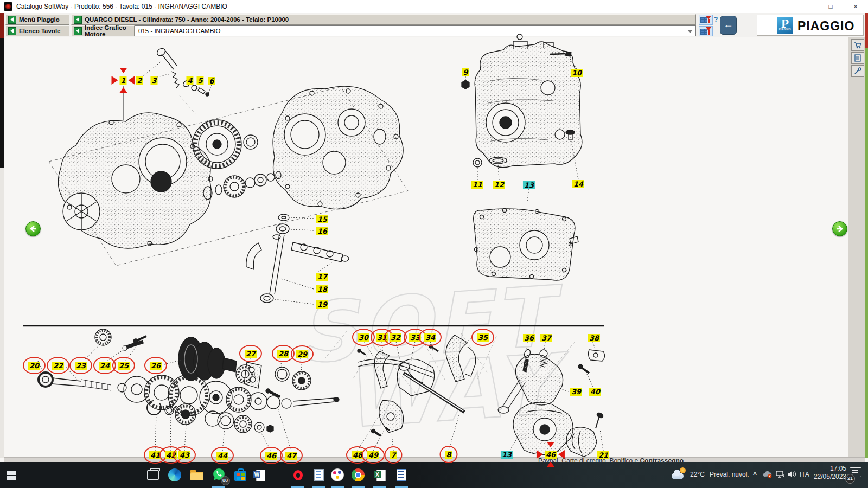 The width and height of the screenshot is (868, 488). What do you see at coordinates (706, 31) in the screenshot?
I see `filter-grid-button` at bounding box center [706, 31].